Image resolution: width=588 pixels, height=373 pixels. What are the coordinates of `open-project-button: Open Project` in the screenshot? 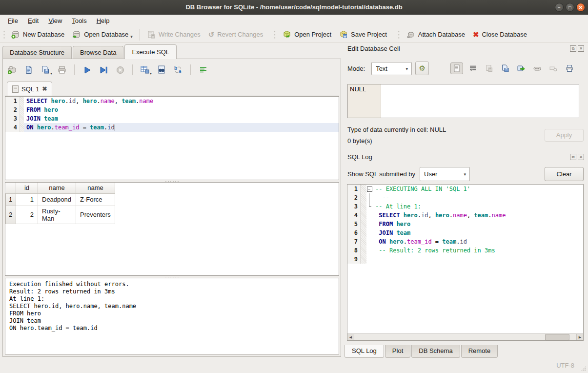 It's located at (307, 35).